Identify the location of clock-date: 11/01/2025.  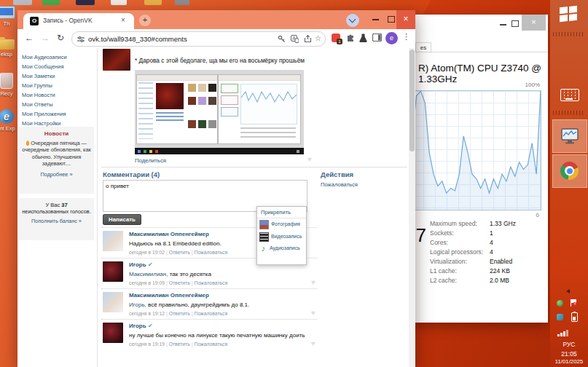
(569, 361).